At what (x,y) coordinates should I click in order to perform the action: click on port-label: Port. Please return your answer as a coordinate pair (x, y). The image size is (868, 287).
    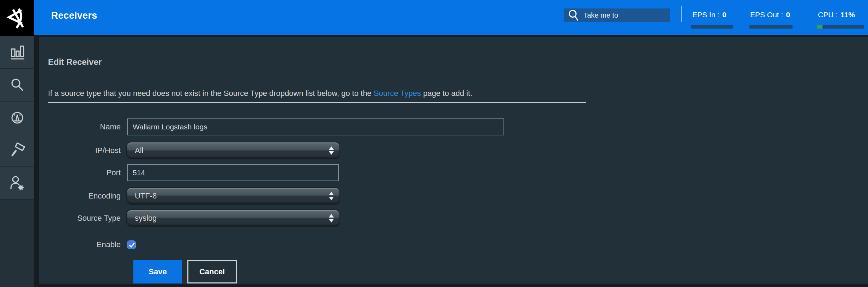
    Looking at the image, I should click on (83, 173).